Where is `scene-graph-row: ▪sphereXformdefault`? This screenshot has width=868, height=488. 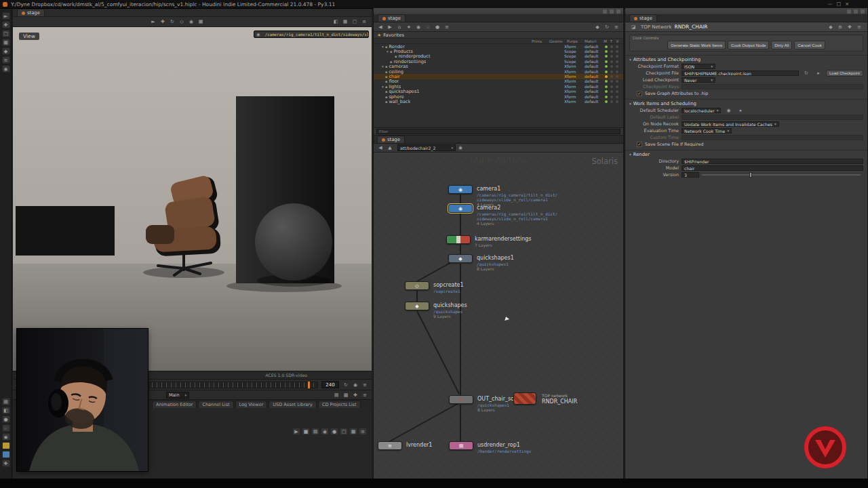 scene-graph-row: ▪sphereXformdefault is located at coordinates (498, 96).